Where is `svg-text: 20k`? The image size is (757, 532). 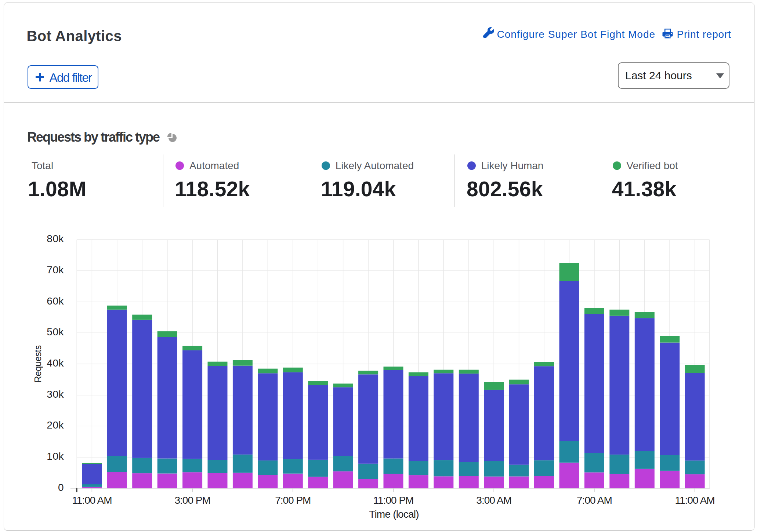
svg-text: 20k is located at coordinates (55, 425).